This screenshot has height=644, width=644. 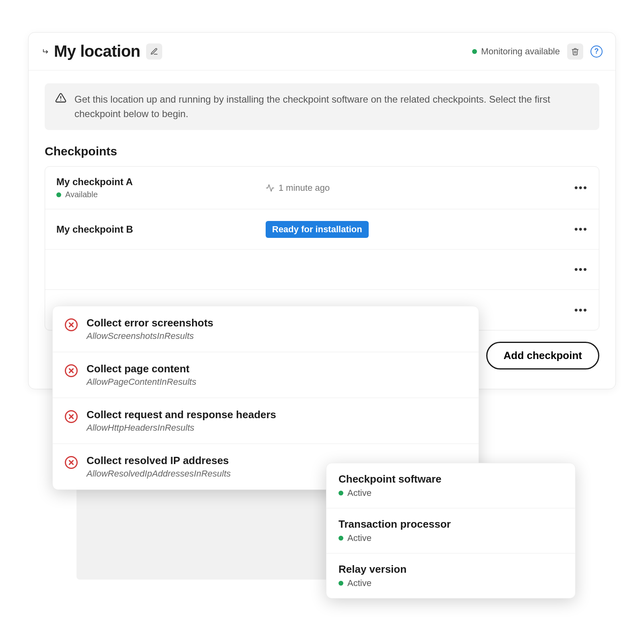 I want to click on collect-option-key: AllowScreenshotsInResults, so click(x=150, y=336).